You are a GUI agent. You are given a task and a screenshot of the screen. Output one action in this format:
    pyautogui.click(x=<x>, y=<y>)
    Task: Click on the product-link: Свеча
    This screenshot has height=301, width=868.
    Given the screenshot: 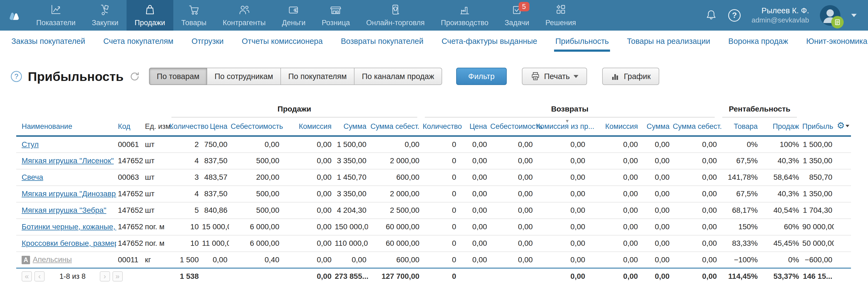 What is the action you would take?
    pyautogui.click(x=32, y=177)
    